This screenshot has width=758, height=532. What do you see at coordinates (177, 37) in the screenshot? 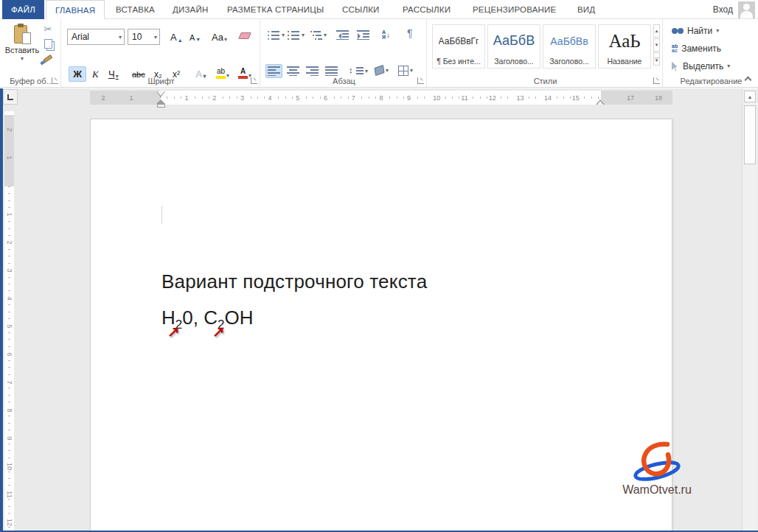
I see `grow-font-button: A▲` at bounding box center [177, 37].